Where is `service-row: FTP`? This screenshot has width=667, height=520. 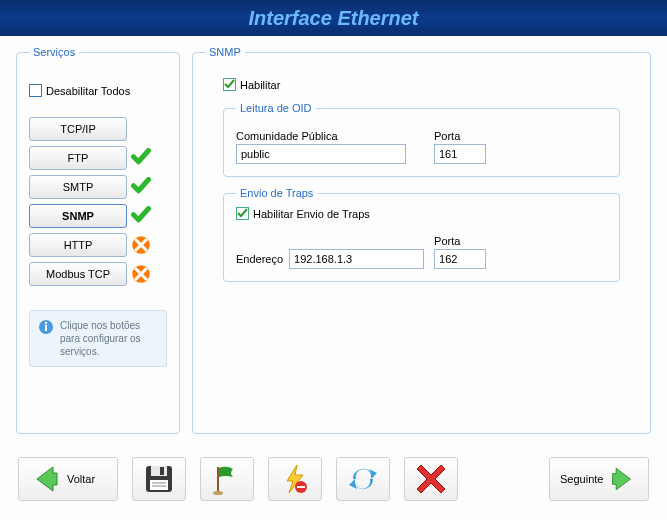
service-row: FTP is located at coordinates (98, 158).